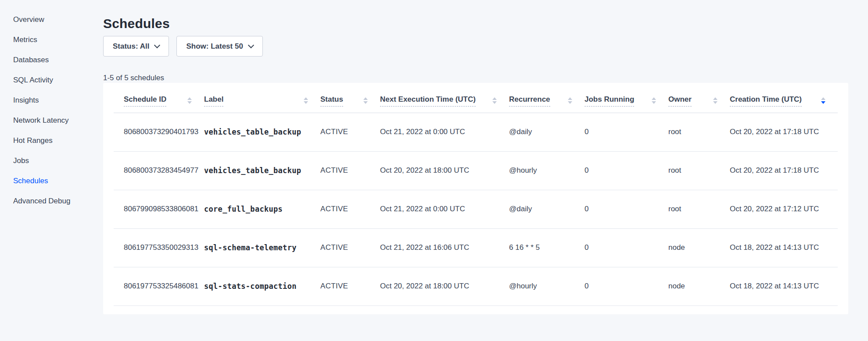 The height and width of the screenshot is (341, 868). Describe the element at coordinates (52, 201) in the screenshot. I see `sidebar-item-advanced-debug: Advanced Debug` at that location.